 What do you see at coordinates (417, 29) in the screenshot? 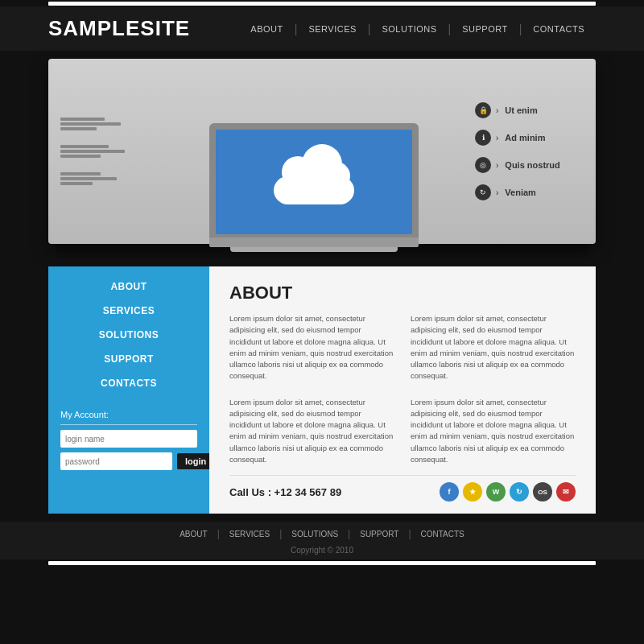
I see `main-nav: ABOUT | SERVICES | SOLUTIONS | SUPPORT |…` at bounding box center [417, 29].